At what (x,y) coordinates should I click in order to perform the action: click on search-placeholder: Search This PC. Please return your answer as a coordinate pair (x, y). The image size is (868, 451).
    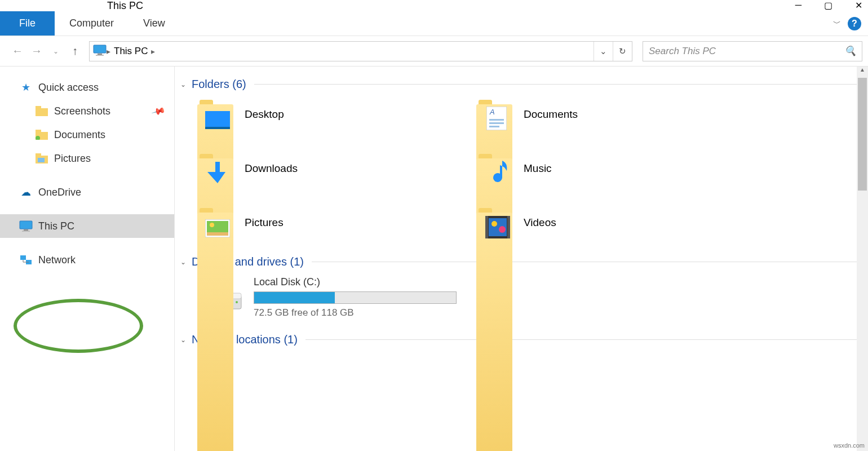
    Looking at the image, I should click on (682, 51).